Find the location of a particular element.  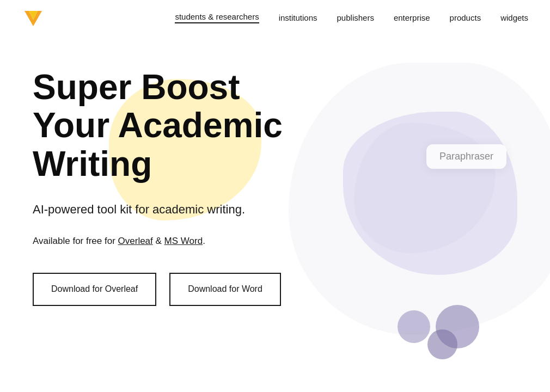

hero-title-line2: Your Academic is located at coordinates (158, 125).